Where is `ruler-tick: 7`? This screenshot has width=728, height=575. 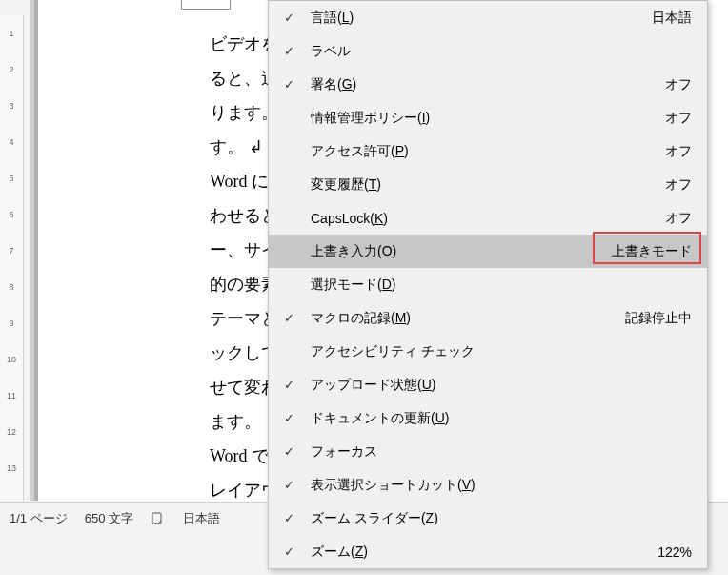 ruler-tick: 7 is located at coordinates (11, 251).